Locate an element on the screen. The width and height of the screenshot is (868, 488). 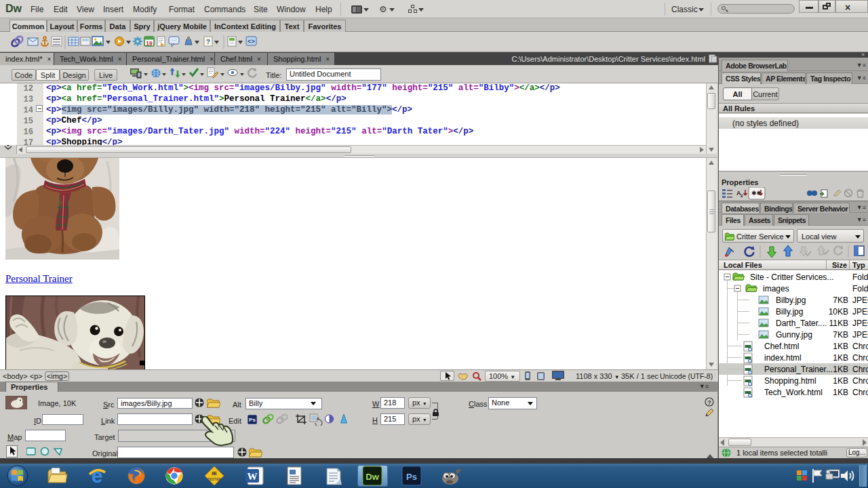
svg-text: TESTER is located at coordinates (214, 479).